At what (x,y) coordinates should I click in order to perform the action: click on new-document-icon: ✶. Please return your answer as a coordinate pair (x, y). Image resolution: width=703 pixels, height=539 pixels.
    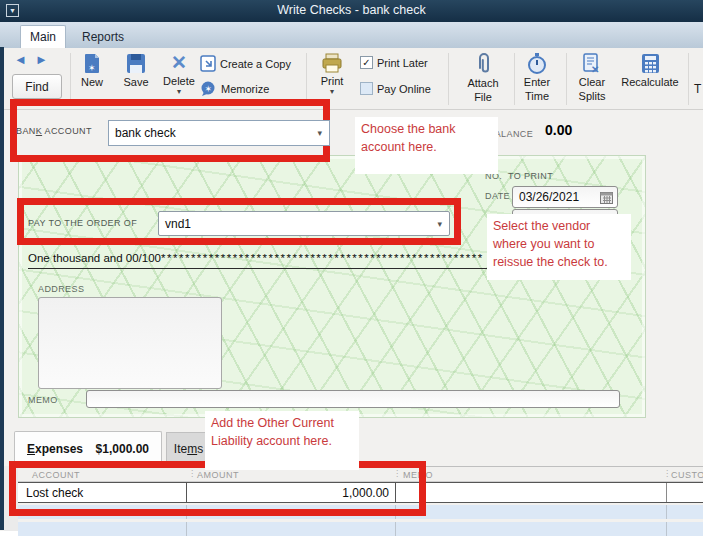
    Looking at the image, I should click on (92, 64).